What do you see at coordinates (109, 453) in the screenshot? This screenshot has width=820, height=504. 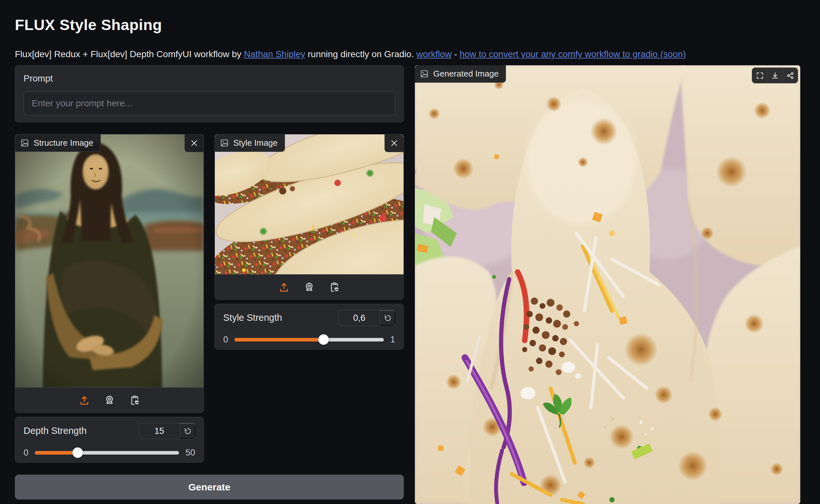 I see `depth-strength-slider: 0 50` at bounding box center [109, 453].